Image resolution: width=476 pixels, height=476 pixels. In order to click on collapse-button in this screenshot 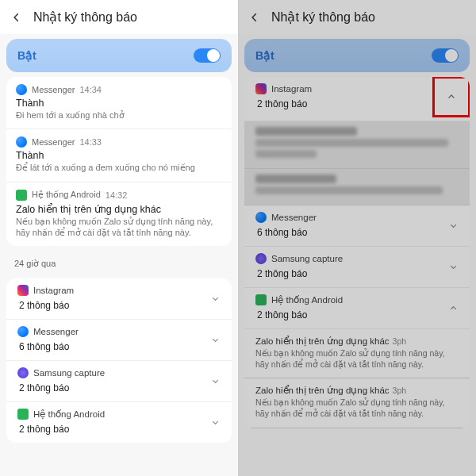, I will do `click(451, 97)`.